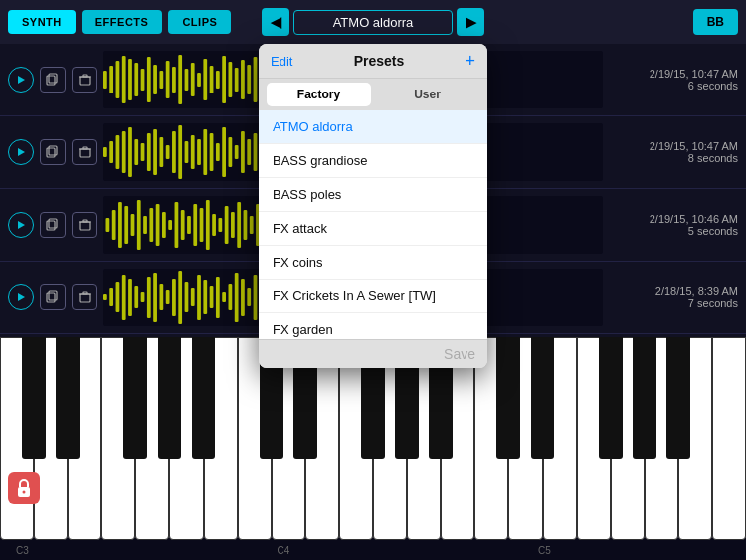 Image resolution: width=746 pixels, height=560 pixels. Describe the element at coordinates (428, 94) in the screenshot. I see `tab-user: User` at that location.